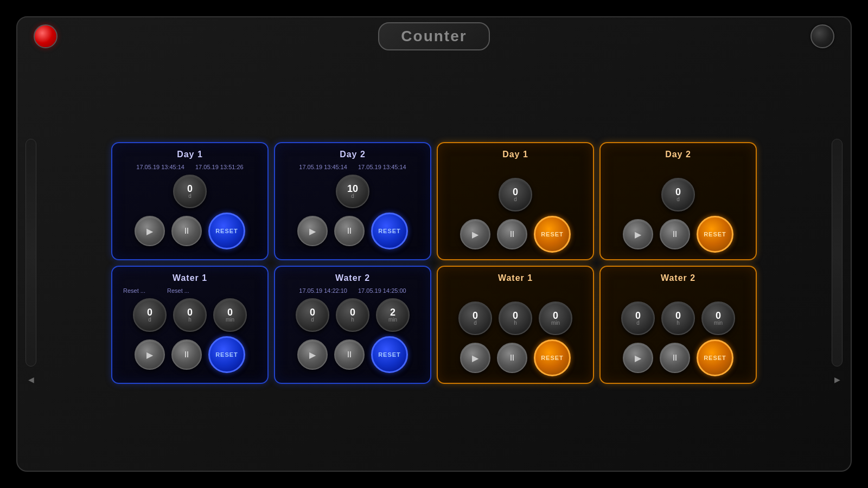 The image size is (868, 488). I want to click on blue-day2-card: Day 2 17.05.19 13:45:14 17.05.19 13:45:1…, so click(353, 201).